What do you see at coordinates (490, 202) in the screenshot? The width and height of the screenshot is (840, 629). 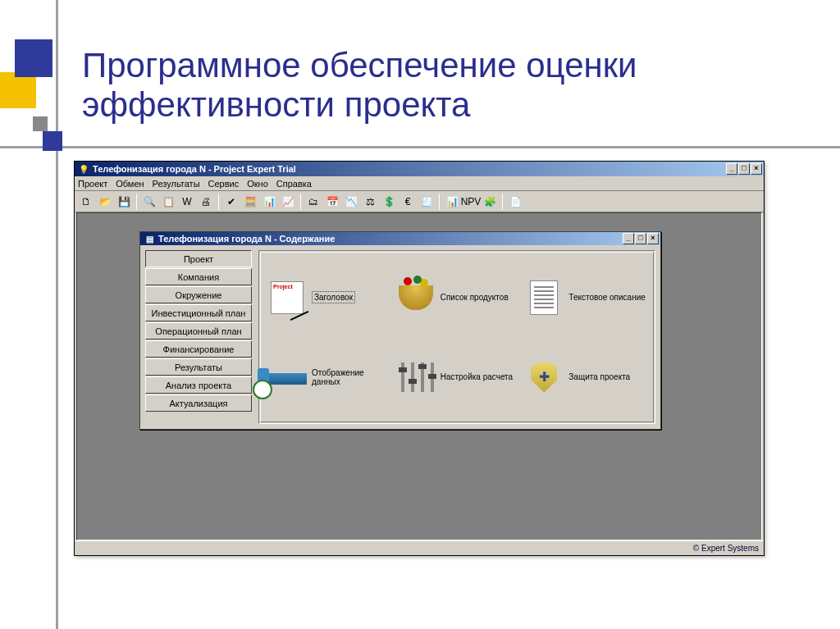 I see `tb-puzzle-icon: 🧩` at bounding box center [490, 202].